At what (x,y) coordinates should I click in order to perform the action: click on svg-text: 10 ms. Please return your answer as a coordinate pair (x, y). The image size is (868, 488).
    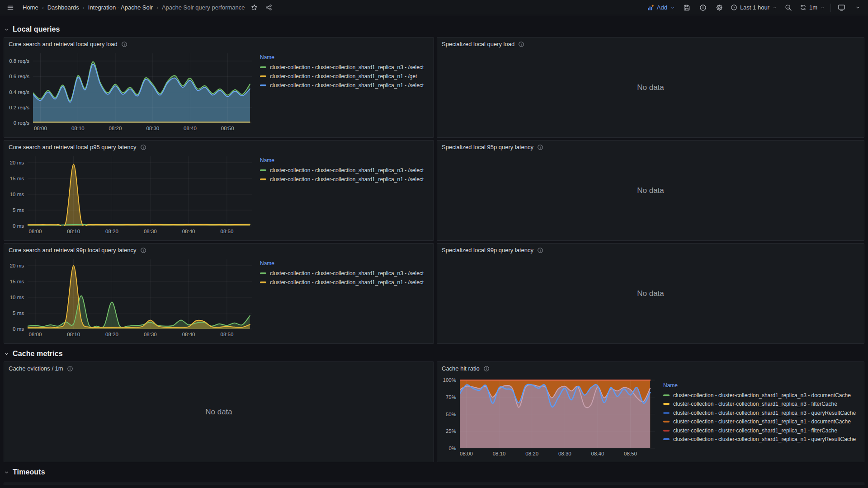
    Looking at the image, I should click on (17, 194).